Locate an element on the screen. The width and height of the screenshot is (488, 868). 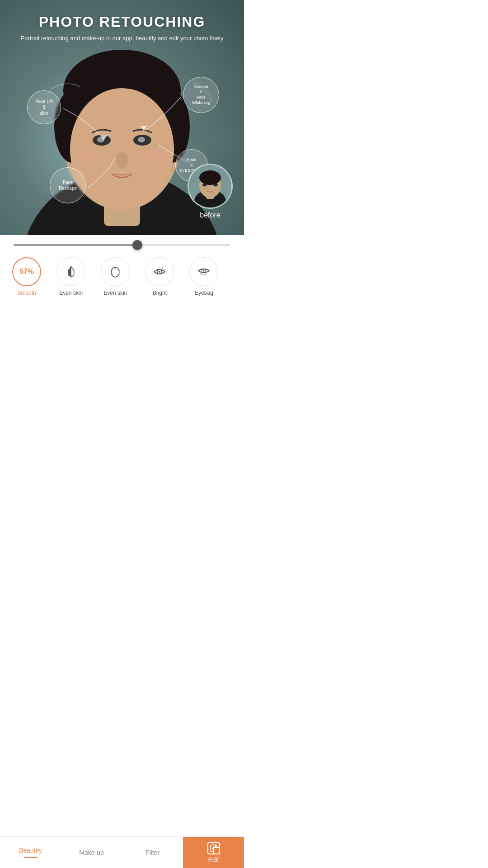
features-row: 57% Smooth Even skin is located at coordinates (122, 276).